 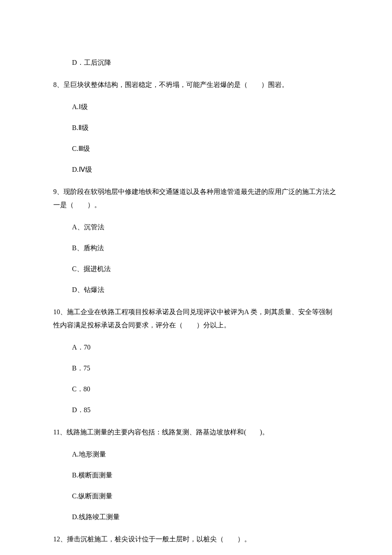 I want to click on q7-option-d: D．工后沉降, so click(x=196, y=63).